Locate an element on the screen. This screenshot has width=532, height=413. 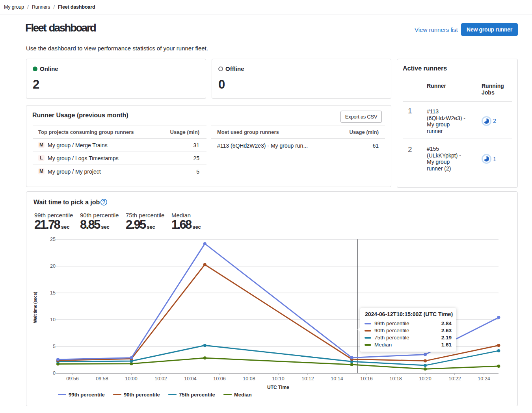
svg-text: 10:08 is located at coordinates (249, 379).